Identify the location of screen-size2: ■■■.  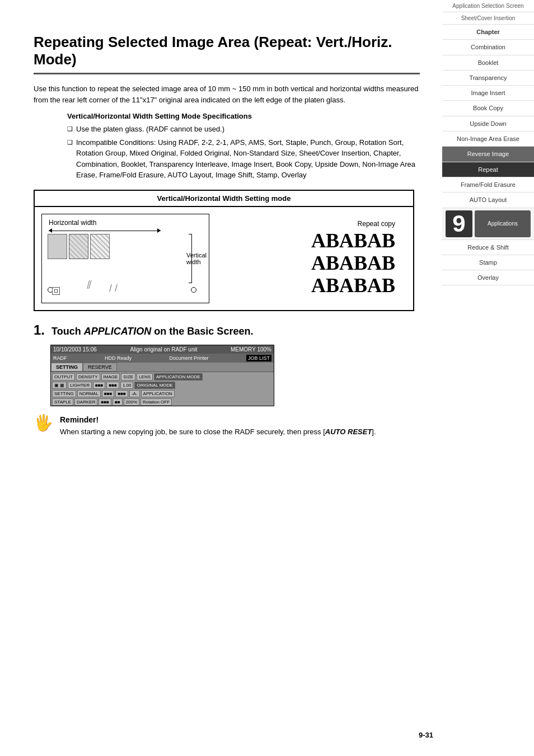
(100, 385).